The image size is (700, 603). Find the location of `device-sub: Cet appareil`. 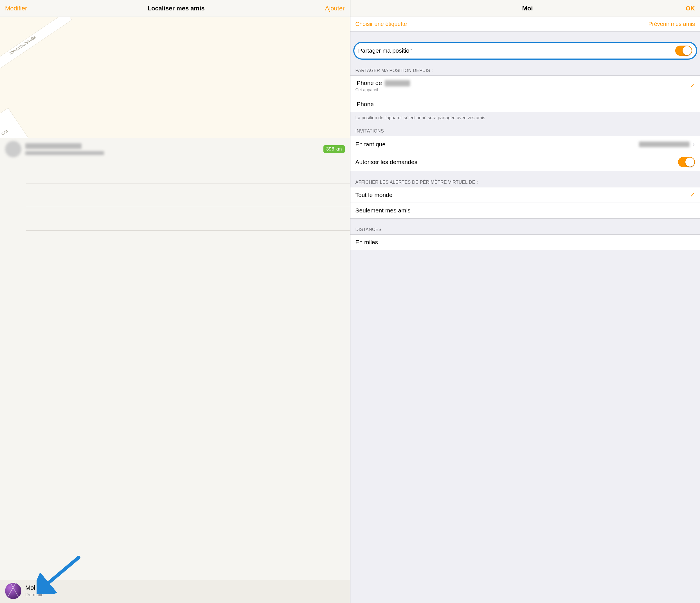

device-sub: Cet appareil is located at coordinates (383, 90).